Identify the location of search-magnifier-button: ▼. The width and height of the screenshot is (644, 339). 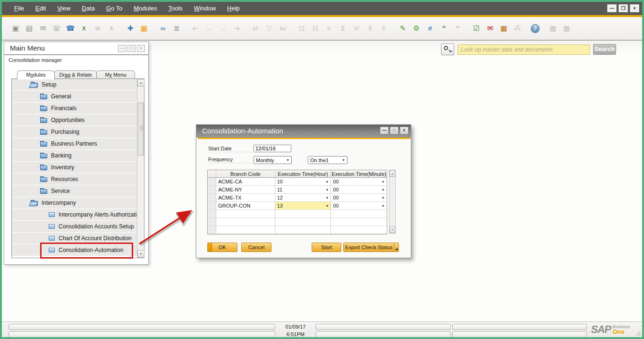
(448, 49).